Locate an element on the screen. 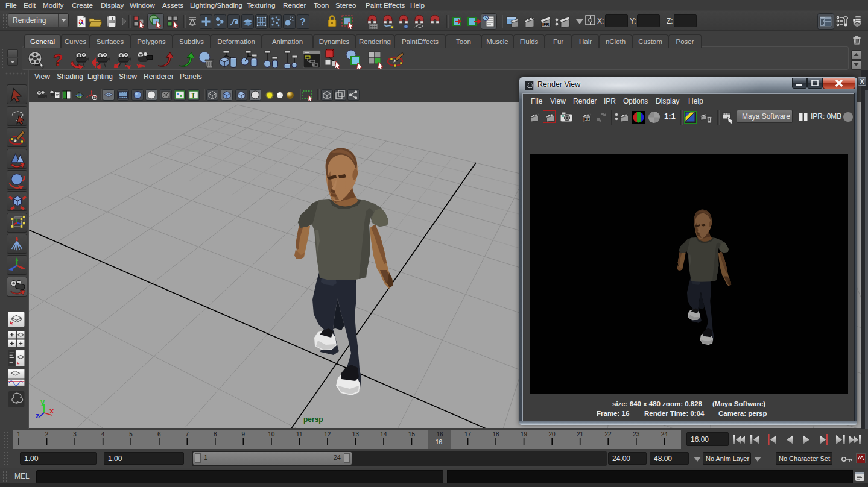 This screenshot has height=487, width=868. svg-text: 18 is located at coordinates (496, 434).